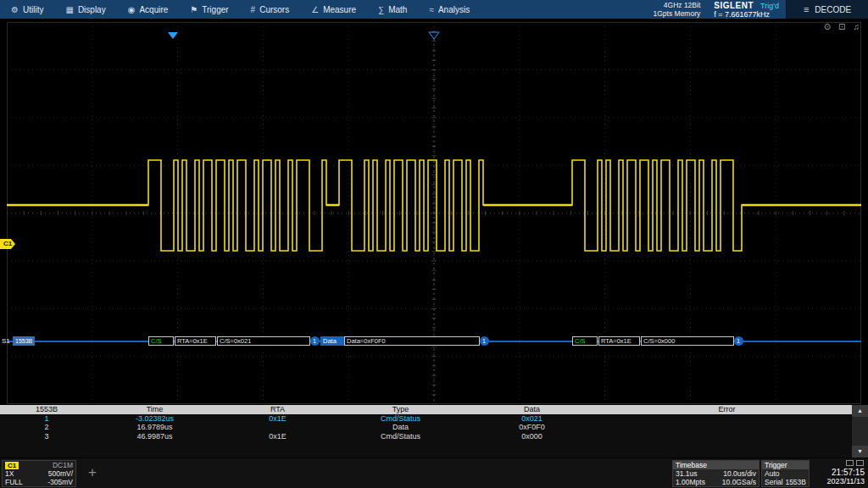  I want to click on trigger-bus: 1553B, so click(795, 482).